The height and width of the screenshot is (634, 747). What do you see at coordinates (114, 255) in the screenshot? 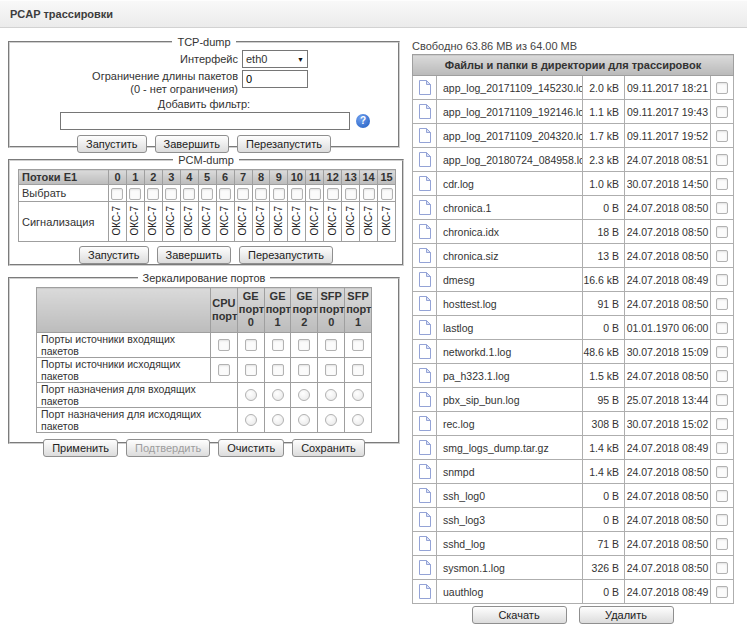
I see `pcm-start-button: Запустить` at bounding box center [114, 255].